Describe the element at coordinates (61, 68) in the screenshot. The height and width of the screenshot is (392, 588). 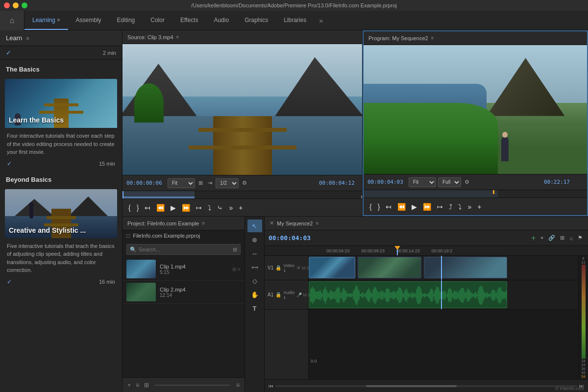
I see `section-title-basics: The Basics` at that location.